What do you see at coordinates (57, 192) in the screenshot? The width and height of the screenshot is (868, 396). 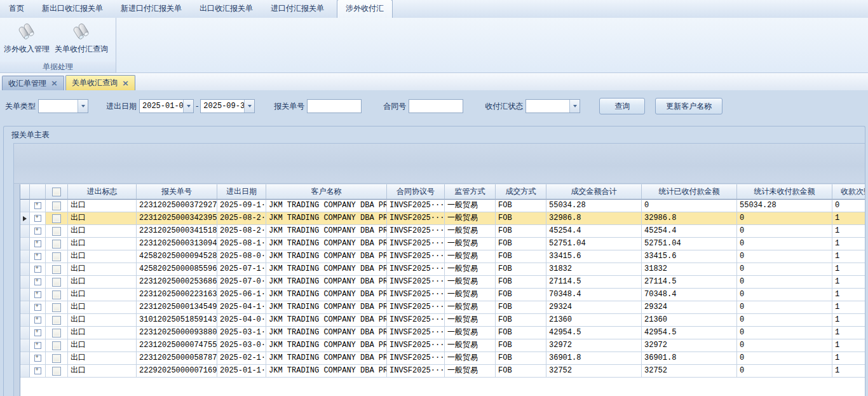 I see `checkbox-column-header` at bounding box center [57, 192].